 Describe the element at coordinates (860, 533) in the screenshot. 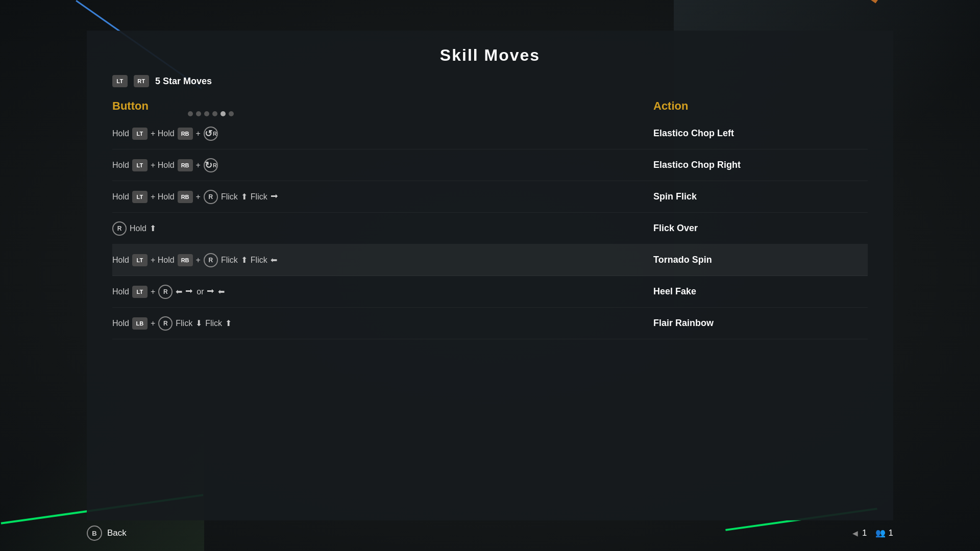

I see `page-navigation: 1` at that location.